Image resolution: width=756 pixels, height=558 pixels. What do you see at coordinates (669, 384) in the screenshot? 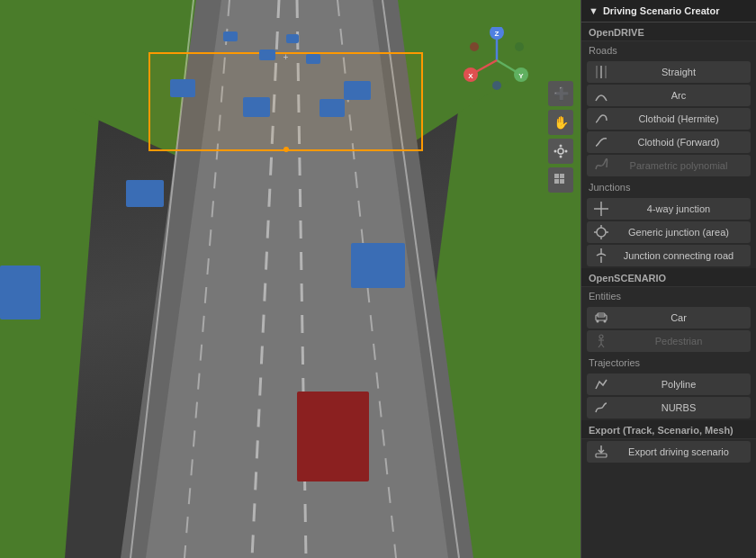
I see `traj-polyline-button: Polyline` at bounding box center [669, 384].